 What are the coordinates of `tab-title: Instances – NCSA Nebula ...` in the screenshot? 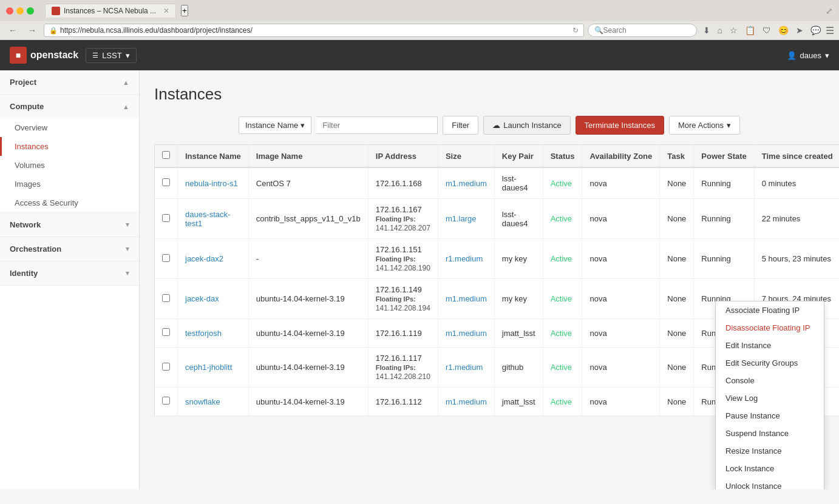 It's located at (110, 11).